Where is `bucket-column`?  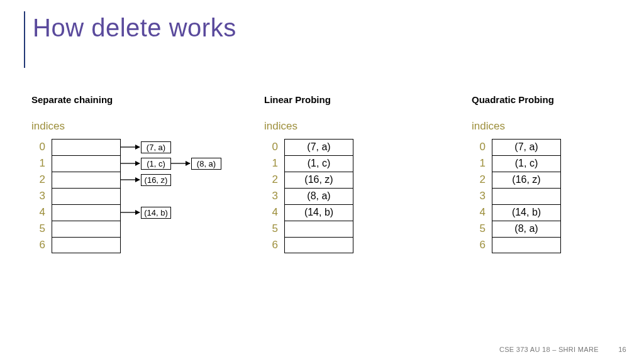
bucket-column is located at coordinates (86, 196).